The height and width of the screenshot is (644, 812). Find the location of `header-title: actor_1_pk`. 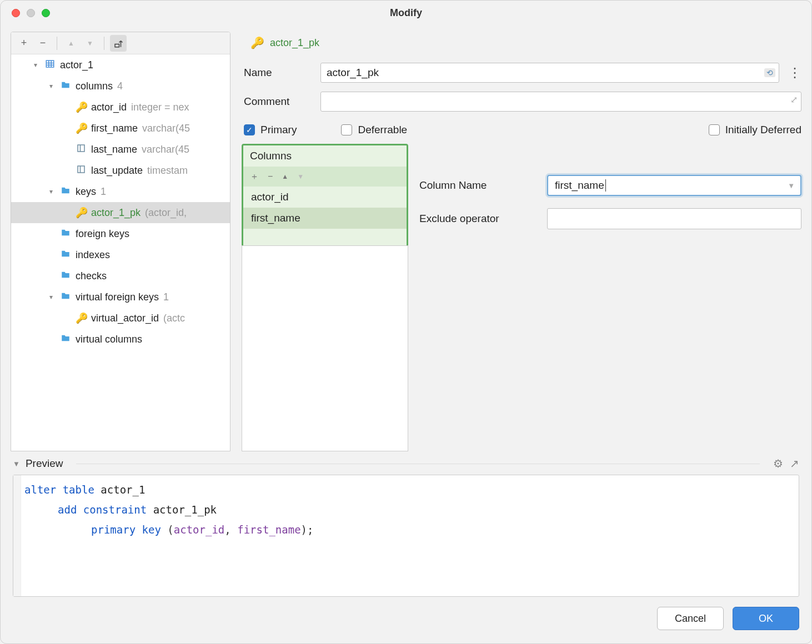

header-title: actor_1_pk is located at coordinates (294, 43).